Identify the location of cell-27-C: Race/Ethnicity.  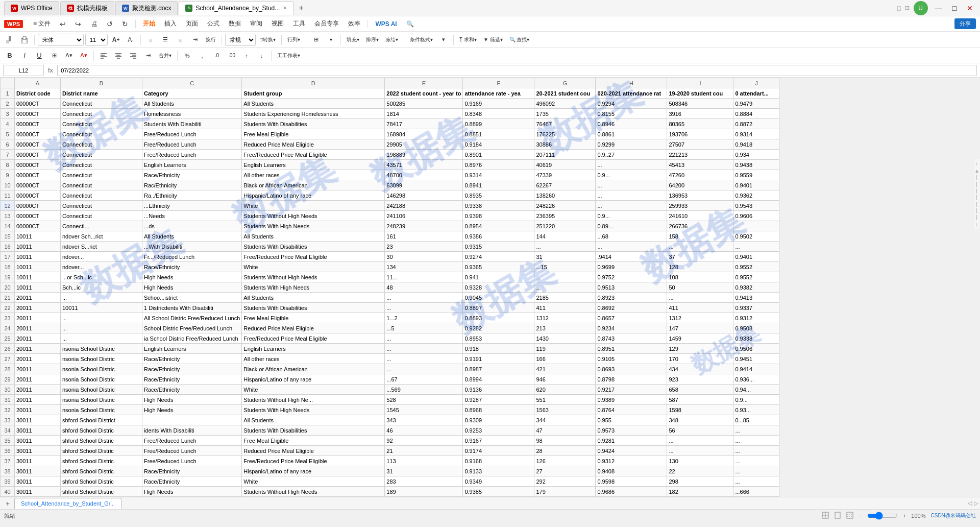
(192, 359).